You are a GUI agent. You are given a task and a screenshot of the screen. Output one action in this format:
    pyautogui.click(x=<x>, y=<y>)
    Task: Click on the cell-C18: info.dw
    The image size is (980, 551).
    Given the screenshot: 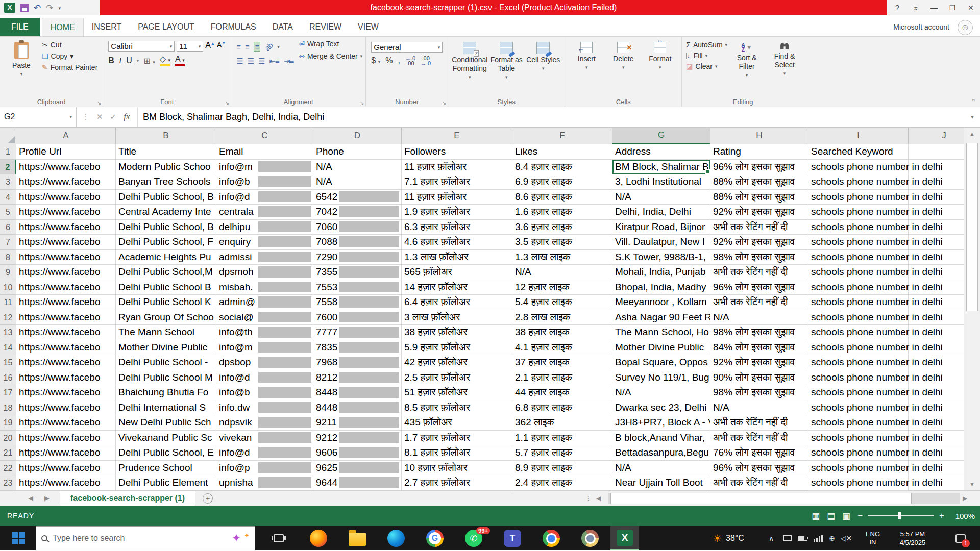 What is the action you would take?
    pyautogui.click(x=265, y=408)
    